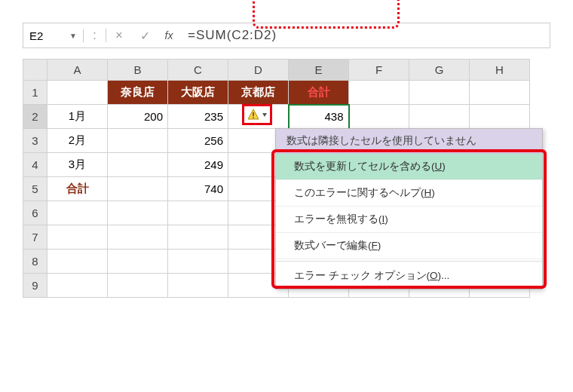 The width and height of the screenshot is (573, 392). I want to click on menu-separator, so click(409, 261).